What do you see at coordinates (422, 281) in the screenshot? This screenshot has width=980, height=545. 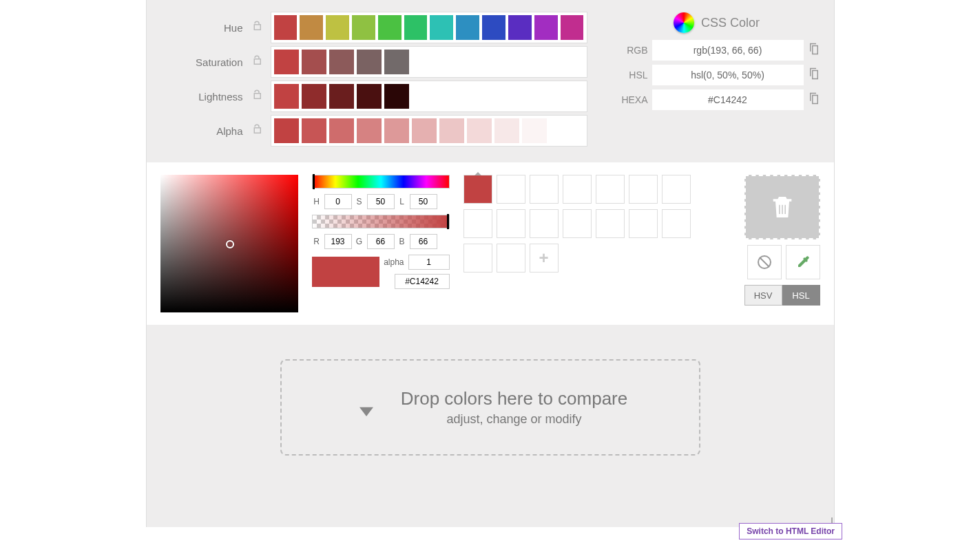 I see `hex-input` at bounding box center [422, 281].